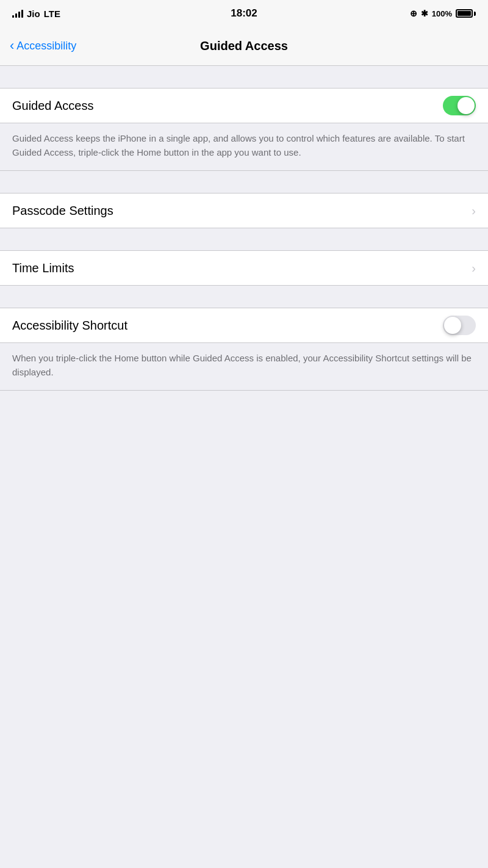  What do you see at coordinates (466, 106) in the screenshot?
I see `toggle-knob` at bounding box center [466, 106].